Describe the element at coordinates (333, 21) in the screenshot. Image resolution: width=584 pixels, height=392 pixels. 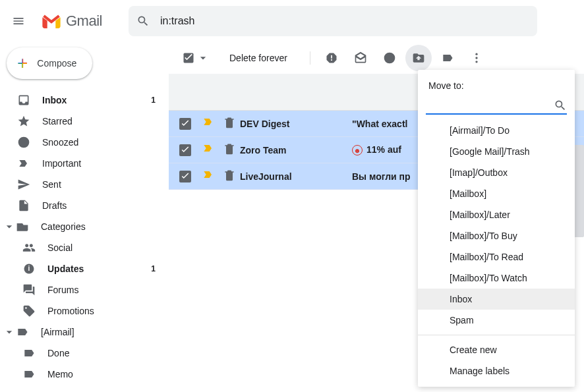
I see `search-bar` at that location.